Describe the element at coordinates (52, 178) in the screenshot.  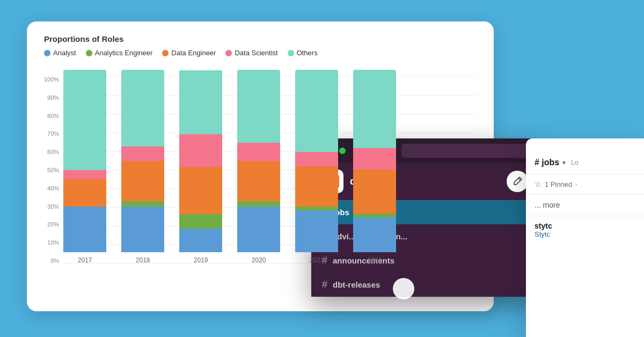
I see `y-axis: 100%90%80%70%60%50%40%30%20%10%0%` at that location.